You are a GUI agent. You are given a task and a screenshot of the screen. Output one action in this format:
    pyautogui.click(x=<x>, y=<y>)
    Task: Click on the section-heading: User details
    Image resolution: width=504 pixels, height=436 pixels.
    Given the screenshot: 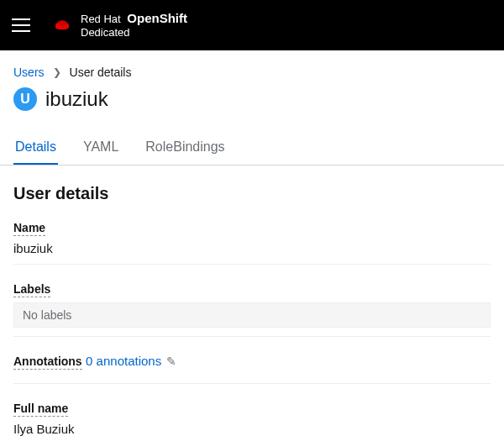 What is the action you would take?
    pyautogui.click(x=252, y=193)
    